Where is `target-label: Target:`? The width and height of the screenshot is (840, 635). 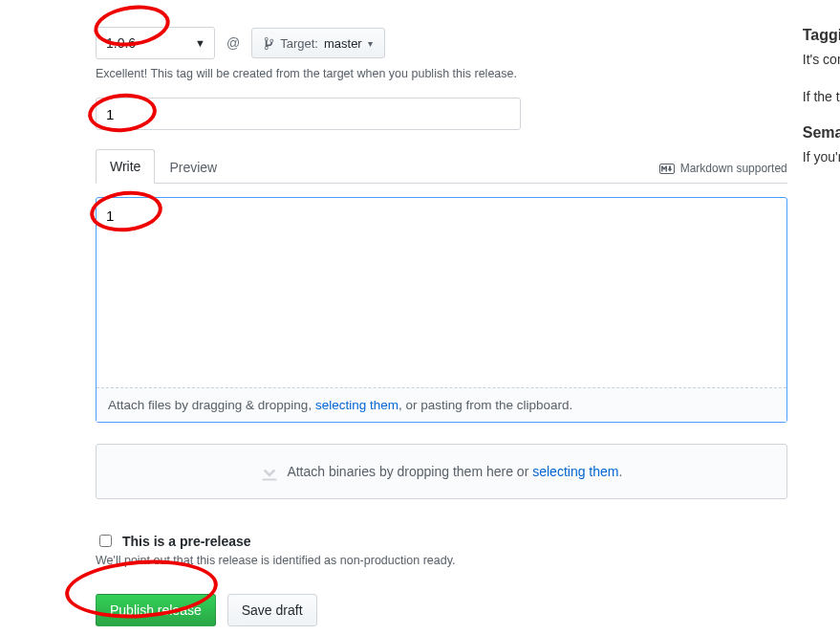
target-label: Target: is located at coordinates (299, 44).